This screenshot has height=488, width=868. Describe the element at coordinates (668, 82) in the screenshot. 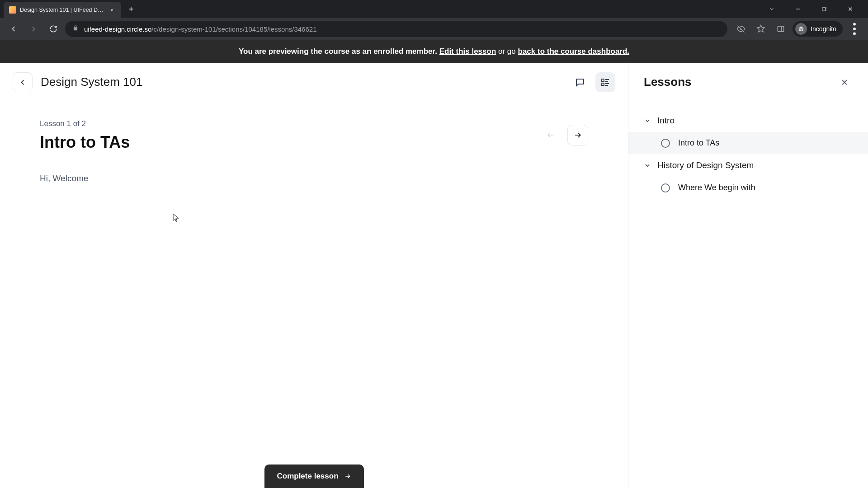

I see `sidebar-title: Lessons` at that location.